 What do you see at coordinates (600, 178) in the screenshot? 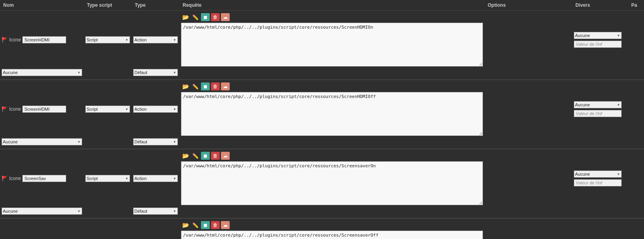
I see `divers-cell-3: Aucune` at bounding box center [600, 178].